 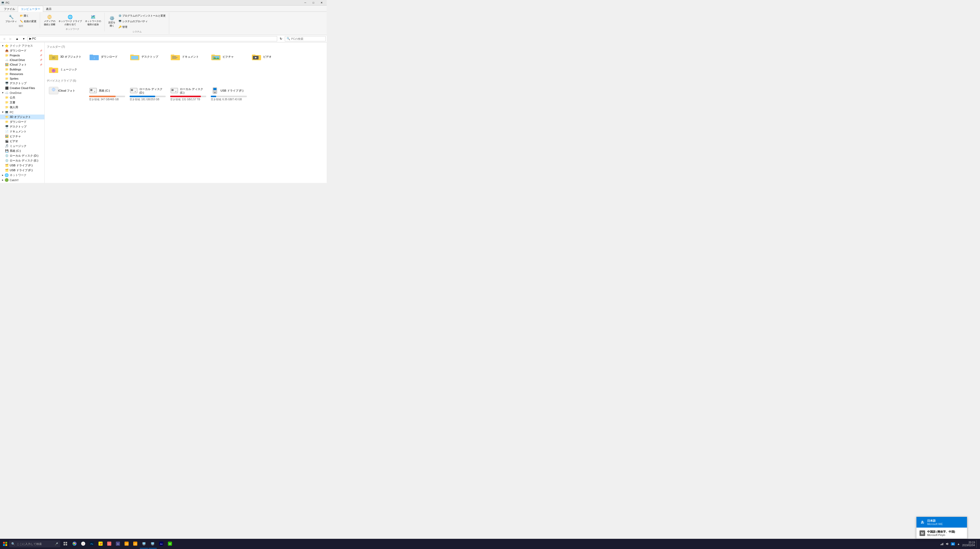 What do you see at coordinates (188, 94) in the screenshot?
I see `drive-item-e: ローカル ディスク (E:) 空き領域: 131 GB/1.57 TB` at bounding box center [188, 94].